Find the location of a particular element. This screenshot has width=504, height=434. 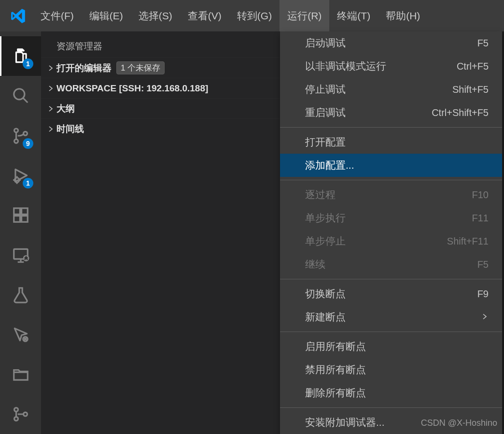

menu-item-label: 安装附加调试器... is located at coordinates (345, 422).